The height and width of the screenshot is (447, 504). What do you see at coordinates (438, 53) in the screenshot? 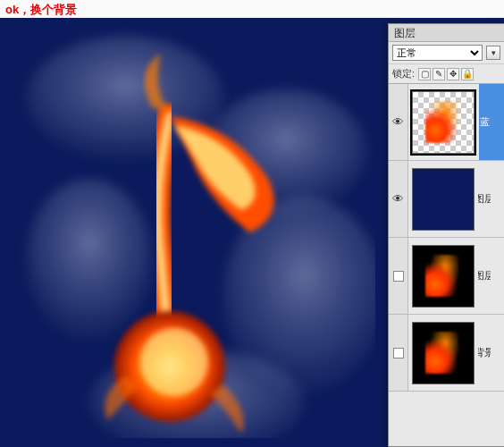
I see `blend-mode-select: 正常` at bounding box center [438, 53].